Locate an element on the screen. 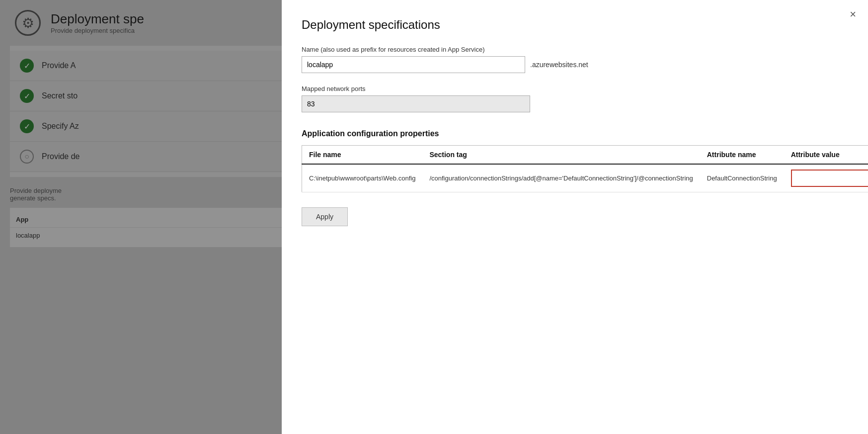 This screenshot has width=868, height=434. name-suffix: .azurewebsites.net is located at coordinates (559, 65).